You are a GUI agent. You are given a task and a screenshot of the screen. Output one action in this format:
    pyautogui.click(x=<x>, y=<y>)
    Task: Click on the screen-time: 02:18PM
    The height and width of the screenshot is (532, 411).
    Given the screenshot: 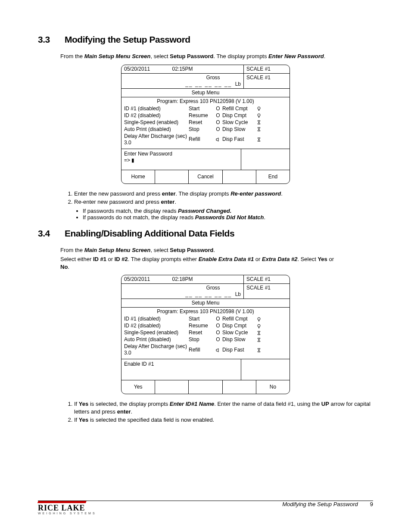 What is the action you would take?
    pyautogui.click(x=182, y=279)
    